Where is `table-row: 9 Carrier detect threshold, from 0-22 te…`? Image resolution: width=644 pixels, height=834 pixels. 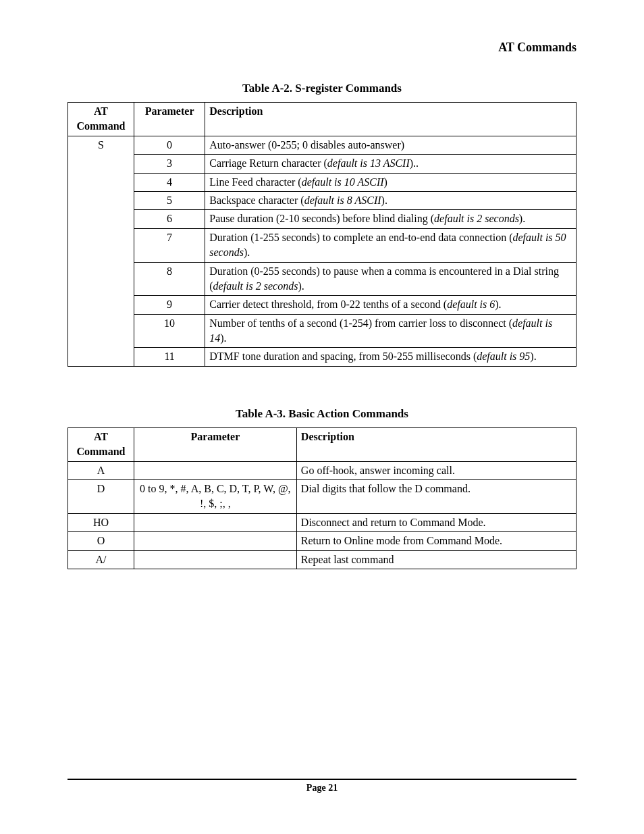
table-row: 9 Carrier detect threshold, from 0-22 te… is located at coordinates (323, 305).